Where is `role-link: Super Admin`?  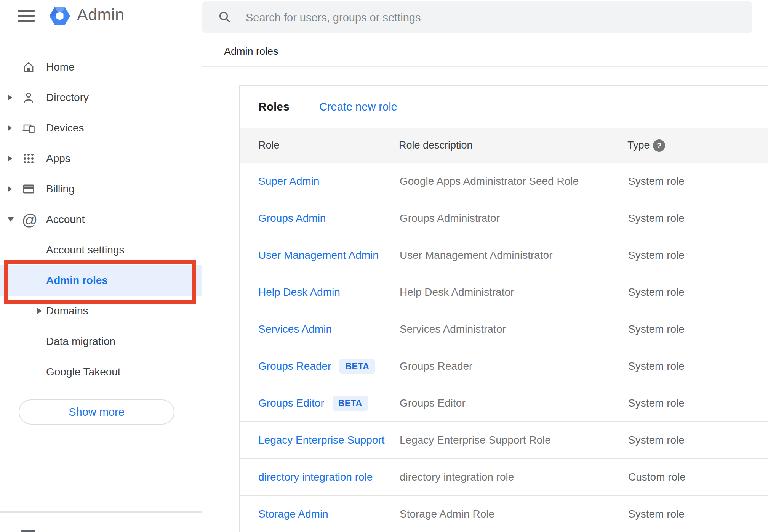
role-link: Super Admin is located at coordinates (289, 181).